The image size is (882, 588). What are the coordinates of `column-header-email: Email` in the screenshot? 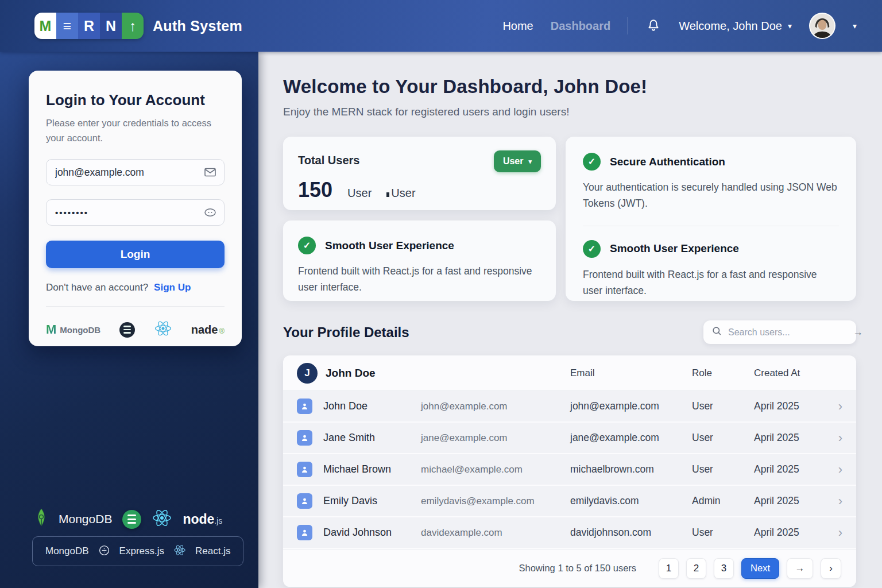 It's located at (631, 373).